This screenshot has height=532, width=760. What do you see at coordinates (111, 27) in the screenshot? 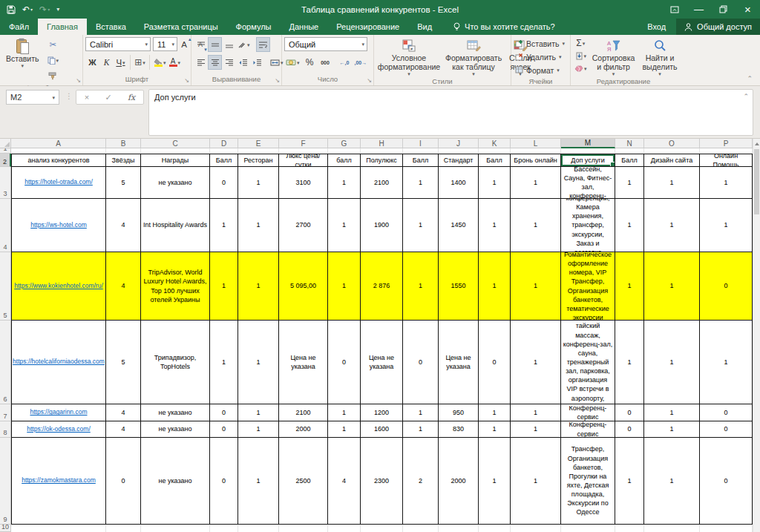
I see `tab-Вставка: Вставка` at bounding box center [111, 27].